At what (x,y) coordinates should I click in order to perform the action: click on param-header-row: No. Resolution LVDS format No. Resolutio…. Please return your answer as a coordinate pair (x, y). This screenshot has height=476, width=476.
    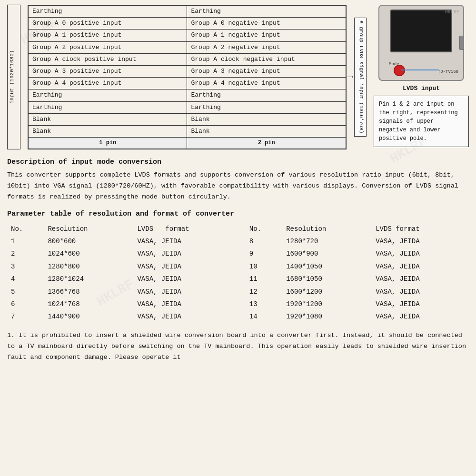
    Looking at the image, I should click on (238, 229).